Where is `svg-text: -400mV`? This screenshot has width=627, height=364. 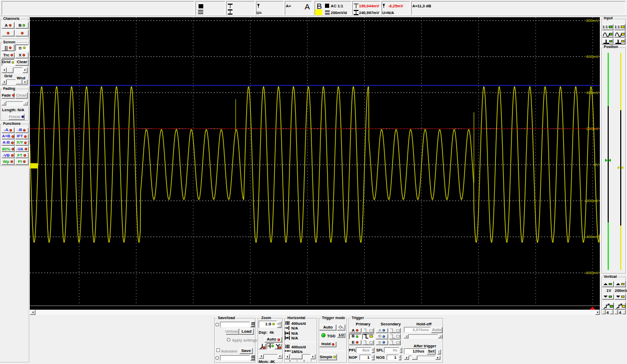
svg-text: -400mV is located at coordinates (591, 237).